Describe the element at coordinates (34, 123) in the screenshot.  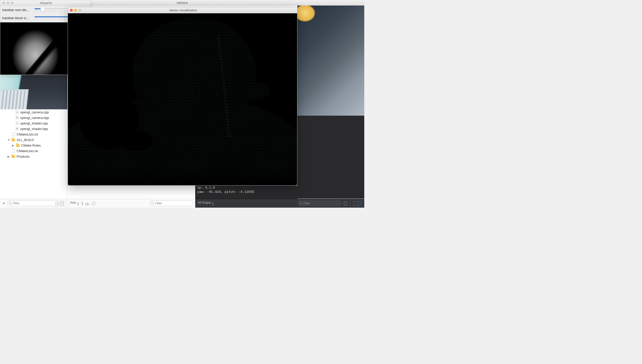
I see `file-row: copengl_shader.cpp` at that location.